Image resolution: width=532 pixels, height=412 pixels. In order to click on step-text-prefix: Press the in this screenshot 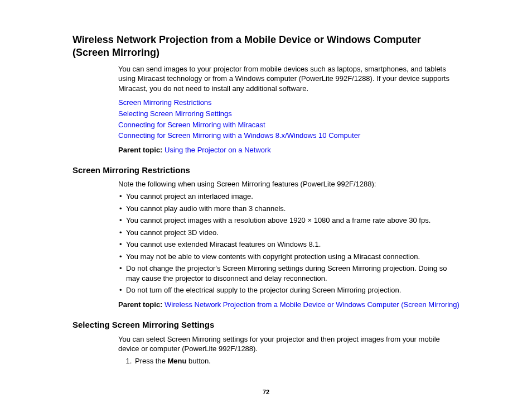, I will do `click(152, 361)`.